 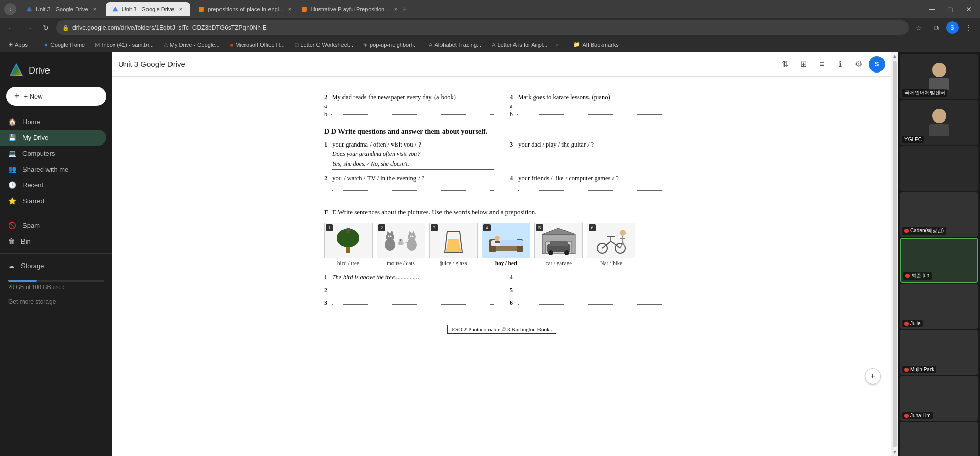 What do you see at coordinates (125, 45) in the screenshot?
I see `bookmark-inbox: M Inbox (41) - sam.br...` at bounding box center [125, 45].